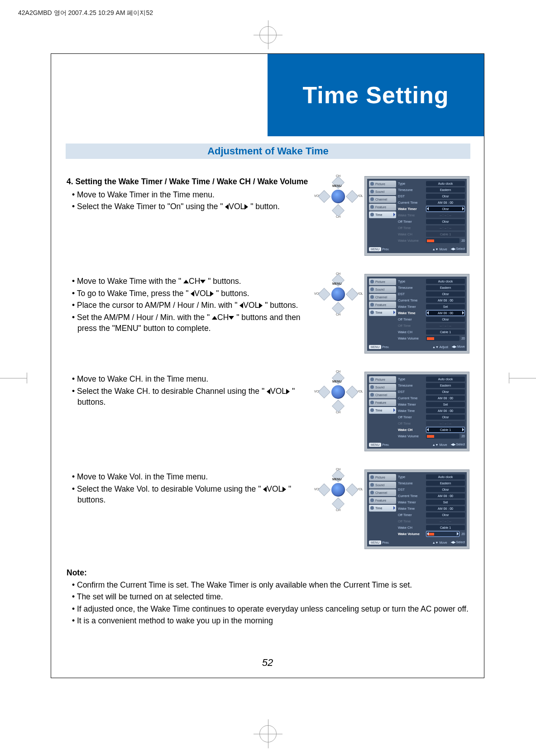  Describe the element at coordinates (189, 195) in the screenshot. I see `step-1-text: 4. Setting the Wake Timer / Wake Time / …` at that location.